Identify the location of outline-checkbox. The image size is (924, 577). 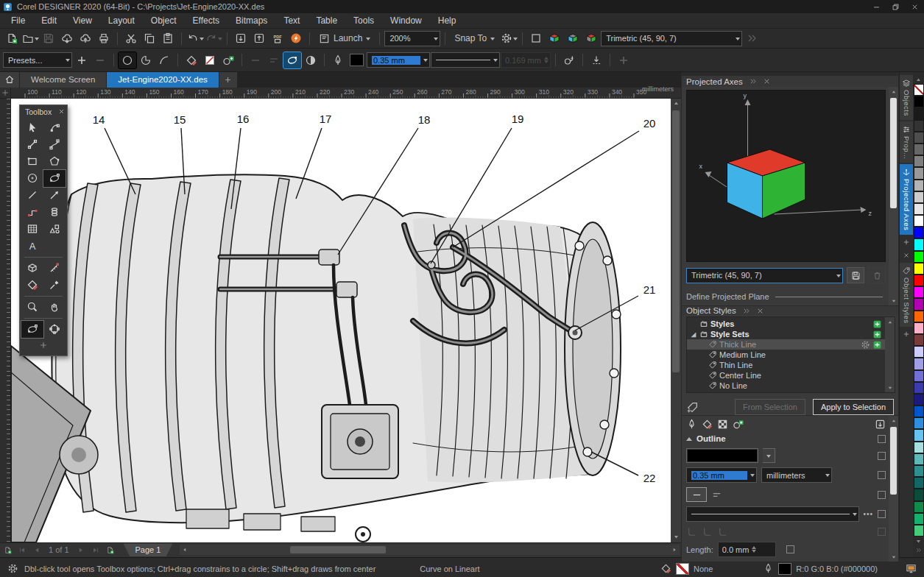
(882, 439).